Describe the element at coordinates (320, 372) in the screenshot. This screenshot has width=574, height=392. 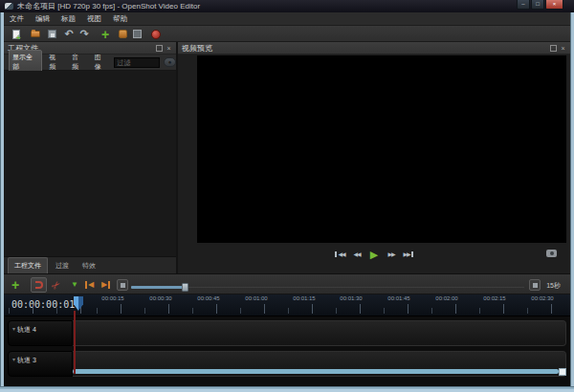
I see `timeline-horizontal-scrollbar` at that location.